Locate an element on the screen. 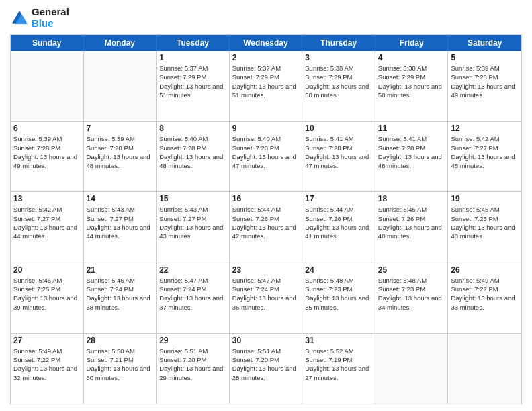  day-number: 10 is located at coordinates (339, 128).